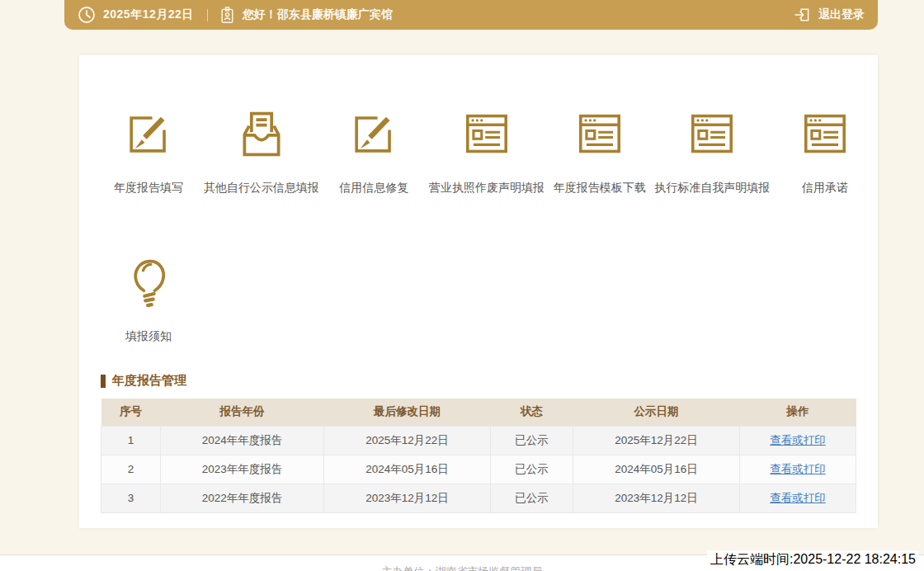  Describe the element at coordinates (131, 469) in the screenshot. I see `cell-seq: 2` at that location.